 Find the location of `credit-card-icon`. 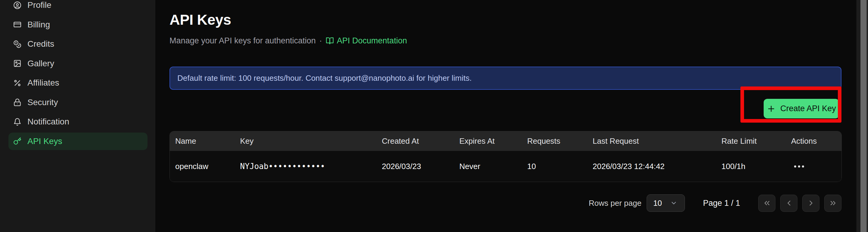

credit-card-icon is located at coordinates (18, 25).